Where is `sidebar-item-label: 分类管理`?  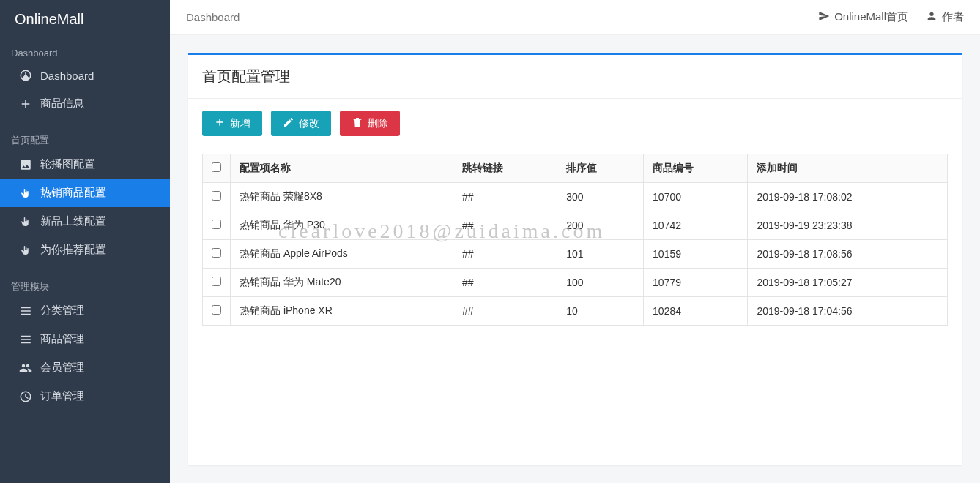
sidebar-item-label: 分类管理 is located at coordinates (62, 310).